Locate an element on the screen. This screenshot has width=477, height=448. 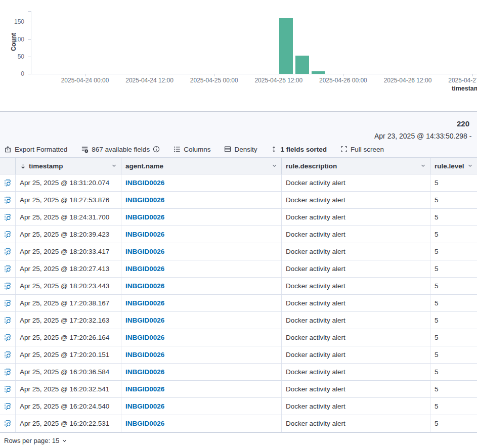
density-button: Density is located at coordinates (241, 150).